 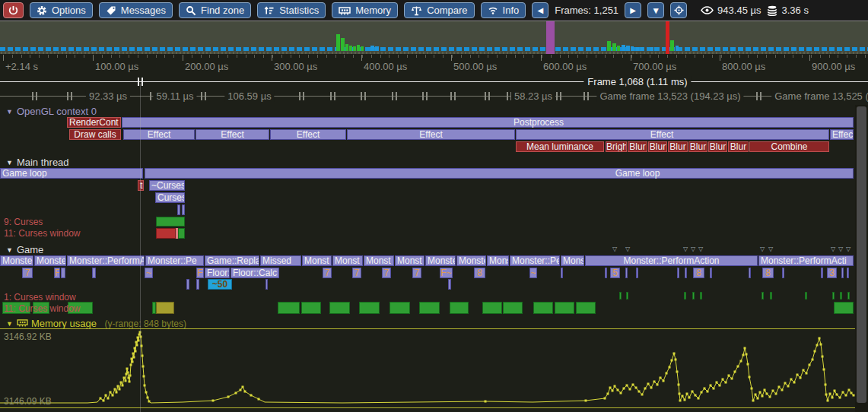 What do you see at coordinates (861, 255) in the screenshot?
I see `scrollbar-thumb` at bounding box center [861, 255].